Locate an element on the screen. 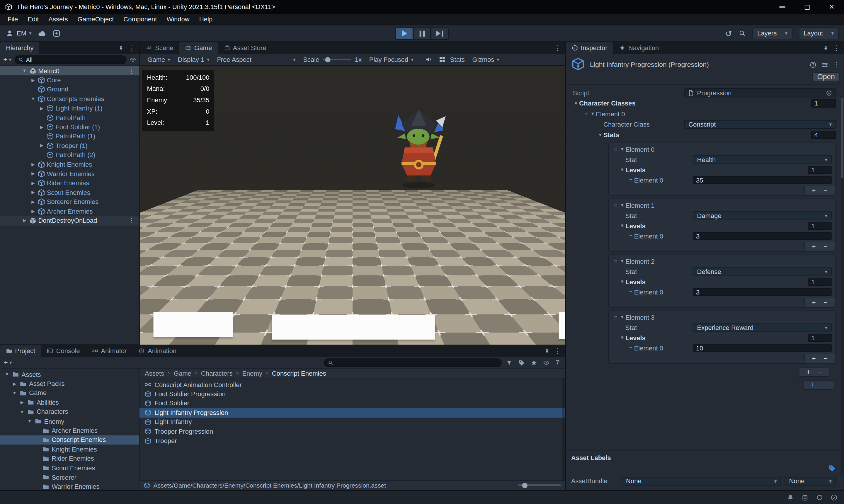 The width and height of the screenshot is (844, 504). level-value-field: 3 is located at coordinates (762, 236).